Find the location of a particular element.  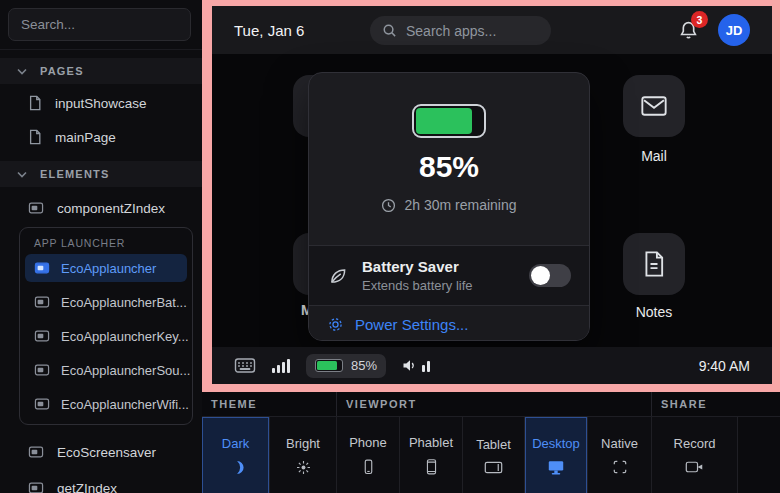

sidebar-item-ecoapplauncherwifi: EcoApplauncherWifi... is located at coordinates (106, 404).